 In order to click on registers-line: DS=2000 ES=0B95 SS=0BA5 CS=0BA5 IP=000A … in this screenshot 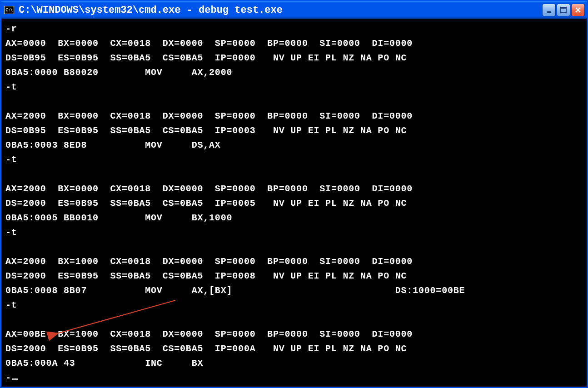, I will do `click(206, 349)`.